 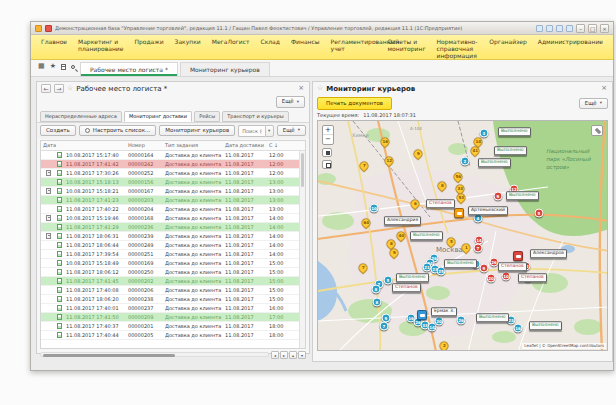 What do you see at coordinates (170, 210) in the screenshot?
I see `table-row: 11.08.2017 17:40:22 00000204 Доставка до…` at bounding box center [170, 210].